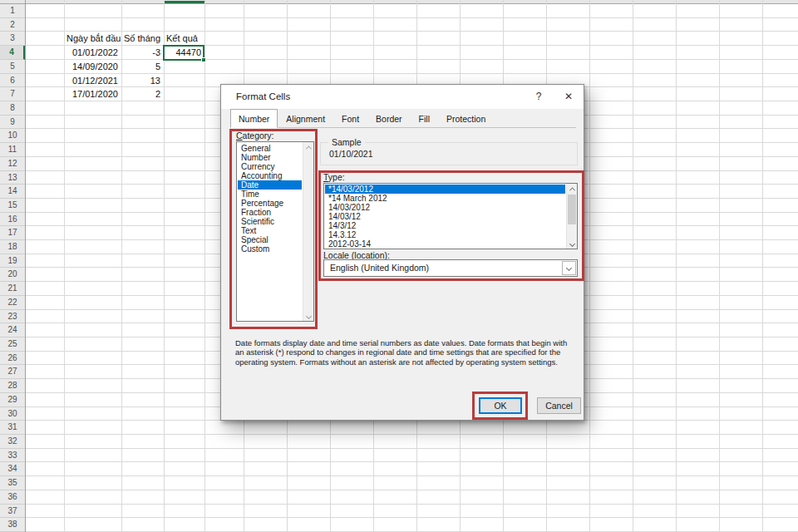 This screenshot has height=532, width=798. I want to click on dialog-tab: Border, so click(389, 120).